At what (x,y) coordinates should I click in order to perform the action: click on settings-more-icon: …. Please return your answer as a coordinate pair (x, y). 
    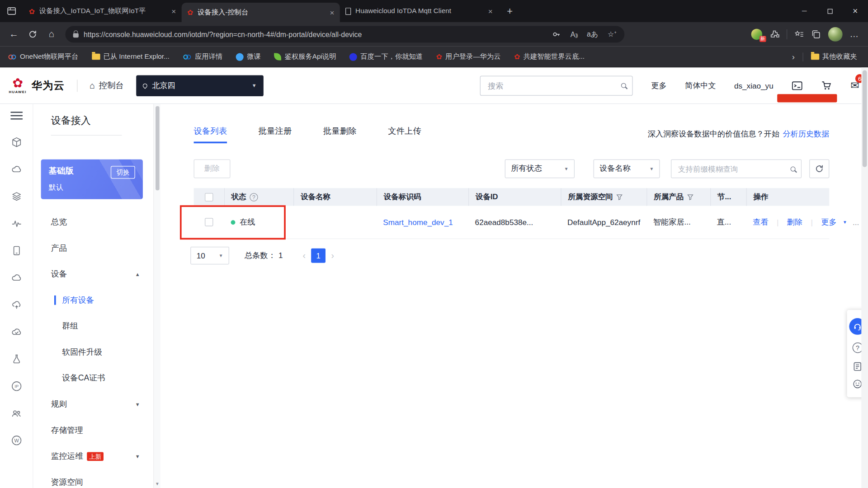
    Looking at the image, I should click on (854, 34).